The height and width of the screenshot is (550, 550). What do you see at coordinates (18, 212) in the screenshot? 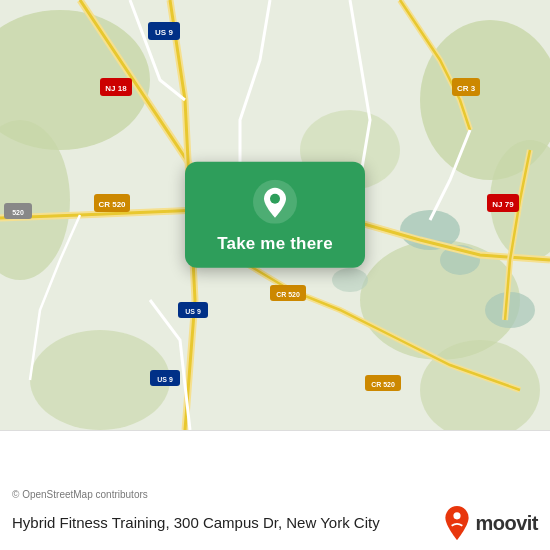
I see `svg-text: 520` at bounding box center [18, 212].